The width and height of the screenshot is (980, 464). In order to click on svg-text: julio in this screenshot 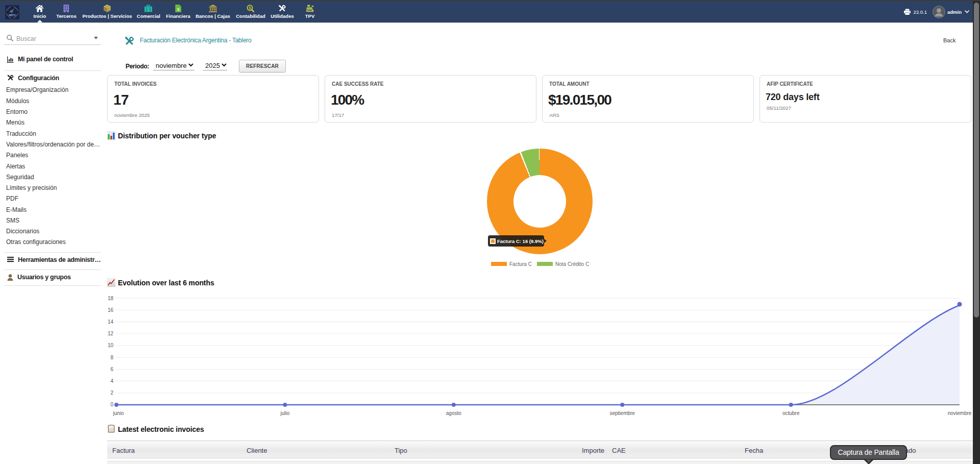, I will do `click(285, 413)`.